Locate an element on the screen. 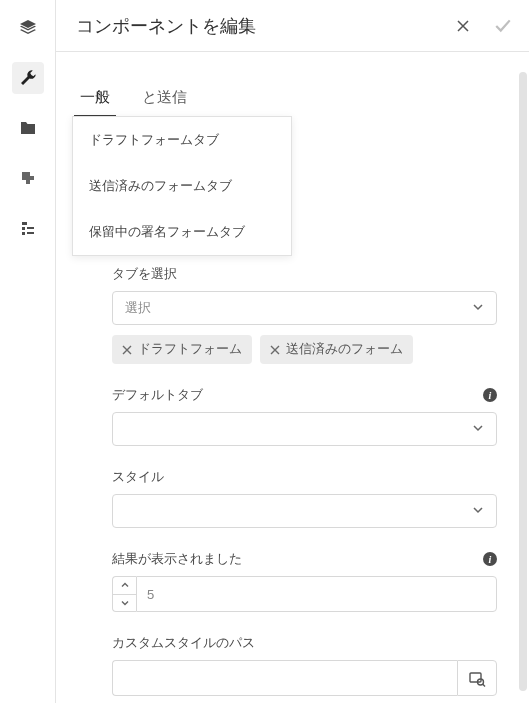 This screenshot has height=703, width=529. tag-submitted-label: 送信済みのフォーム is located at coordinates (344, 350).